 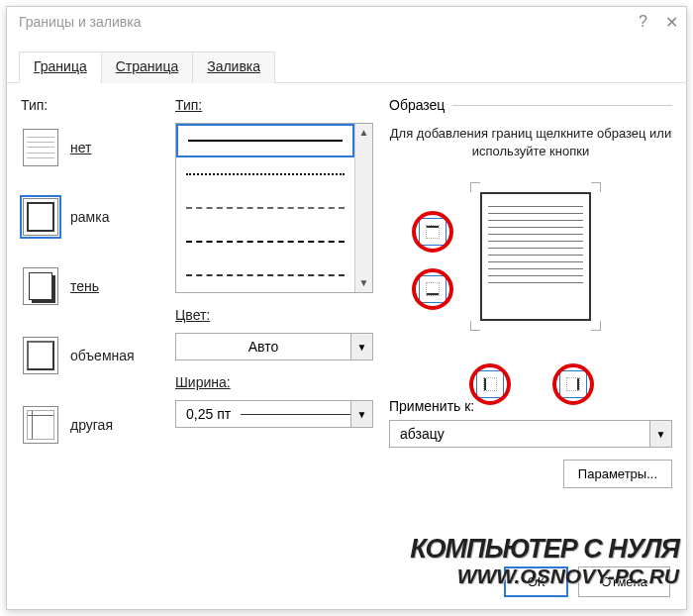 I want to click on color-value: Авто, so click(x=263, y=347).